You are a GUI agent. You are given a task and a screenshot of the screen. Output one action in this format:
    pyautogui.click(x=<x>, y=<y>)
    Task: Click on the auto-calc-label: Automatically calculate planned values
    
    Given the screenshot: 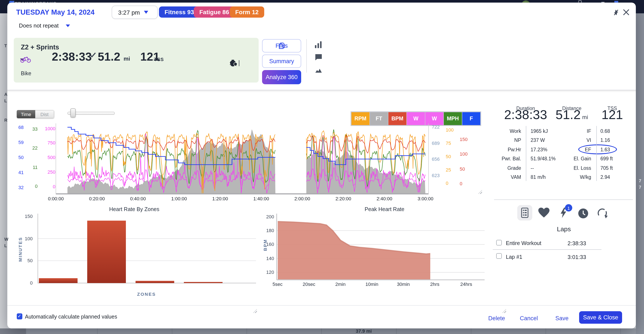 What is the action you would take?
    pyautogui.click(x=71, y=317)
    